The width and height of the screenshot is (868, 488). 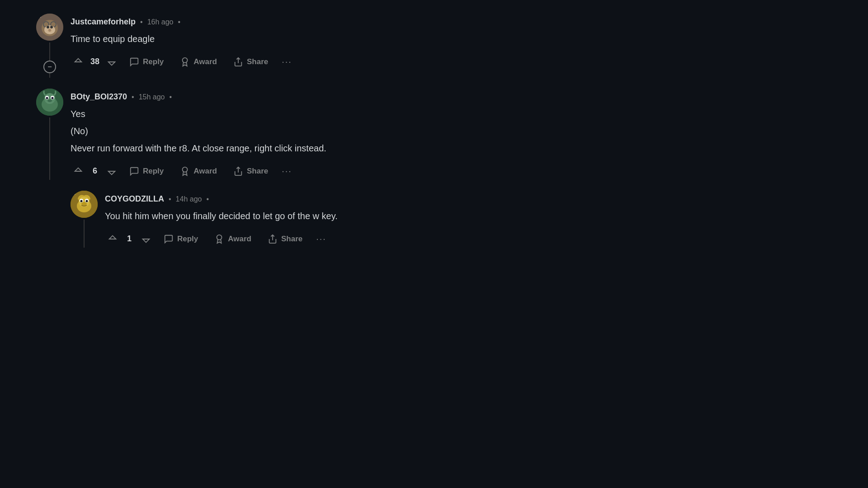 I want to click on award-button-1: Award, so click(x=198, y=62).